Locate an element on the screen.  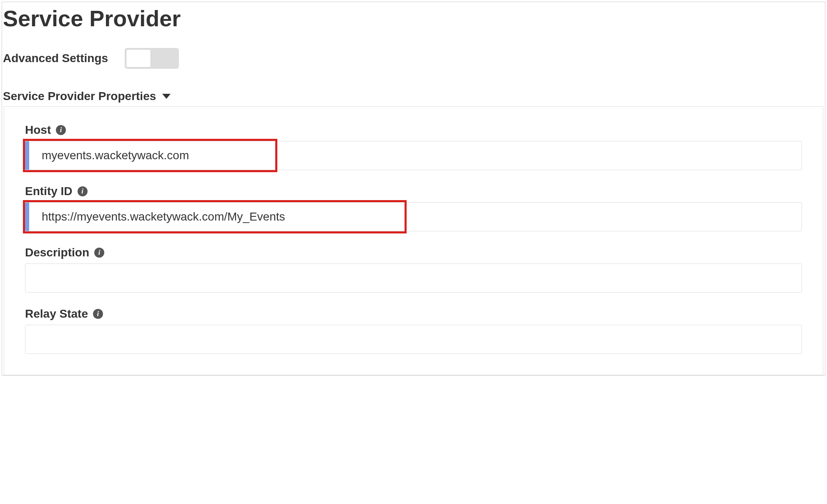
relay-state-label: Relay State is located at coordinates (57, 314).